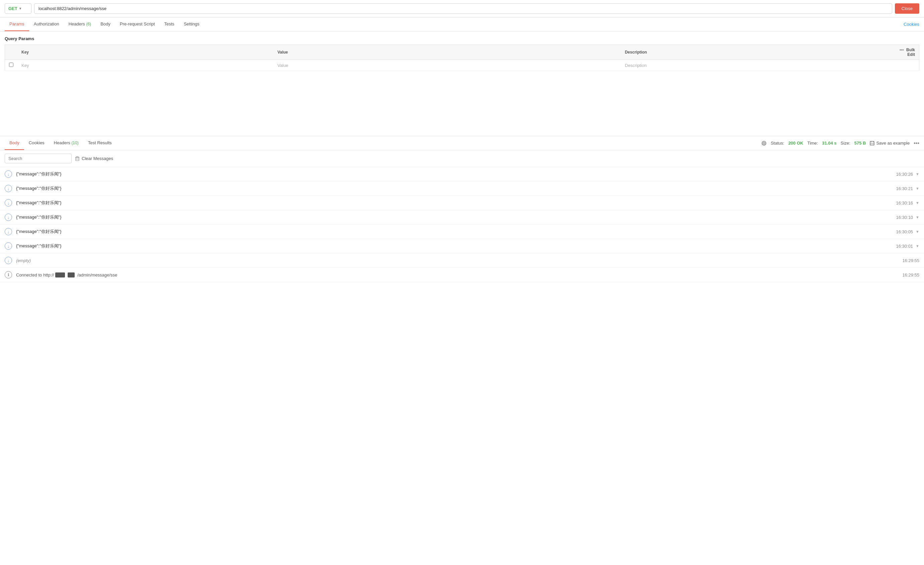 Image resolution: width=924 pixels, height=565 pixels. Describe the element at coordinates (912, 24) in the screenshot. I see `request-tabs-right: Cookies` at that location.